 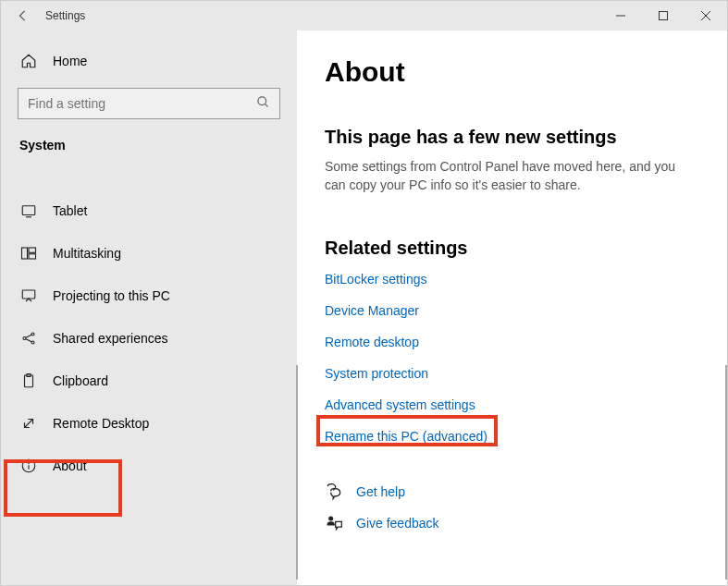 I want to click on link-rename-pc: Rename this PC (advanced), so click(x=512, y=436).